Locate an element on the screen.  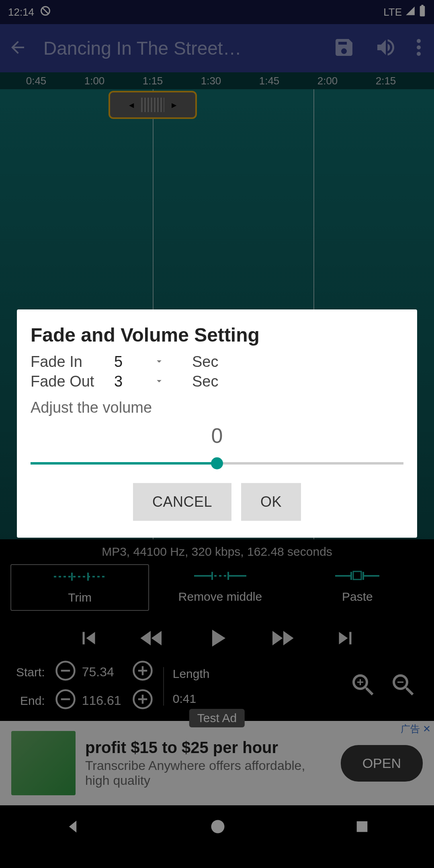
volume-value: 0 is located at coordinates (217, 436).